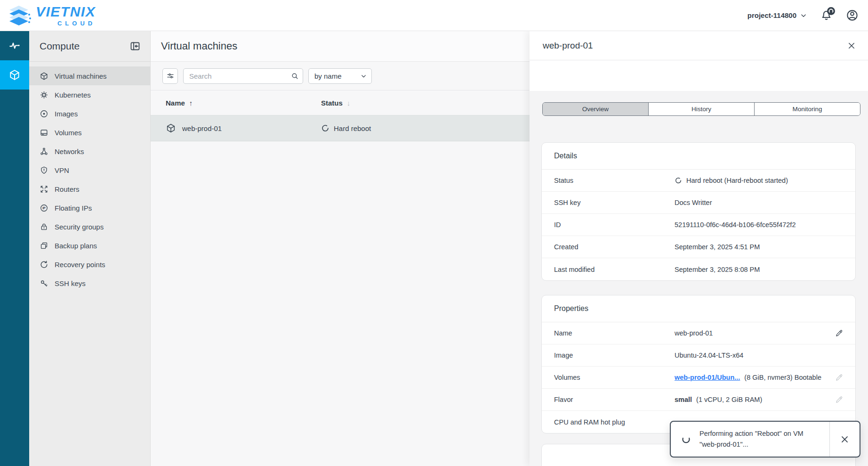  What do you see at coordinates (434, 16) in the screenshot?
I see `top-header: VIETNIX CLOUD project-114800` at bounding box center [434, 16].